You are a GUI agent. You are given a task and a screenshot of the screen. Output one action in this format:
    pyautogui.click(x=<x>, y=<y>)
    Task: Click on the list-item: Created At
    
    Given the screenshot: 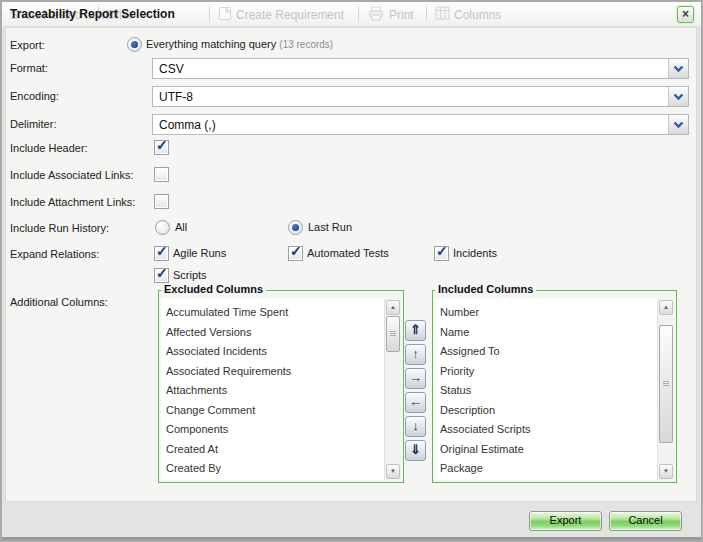 What is the action you would take?
    pyautogui.click(x=274, y=450)
    